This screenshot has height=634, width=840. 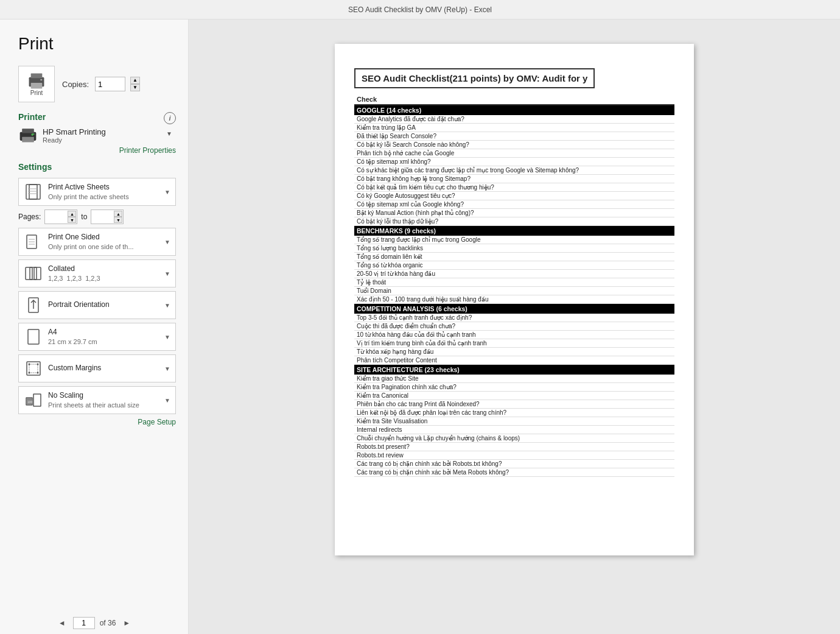 I want to click on printer-row: HP Smart Printing Ready ▼, so click(x=97, y=135).